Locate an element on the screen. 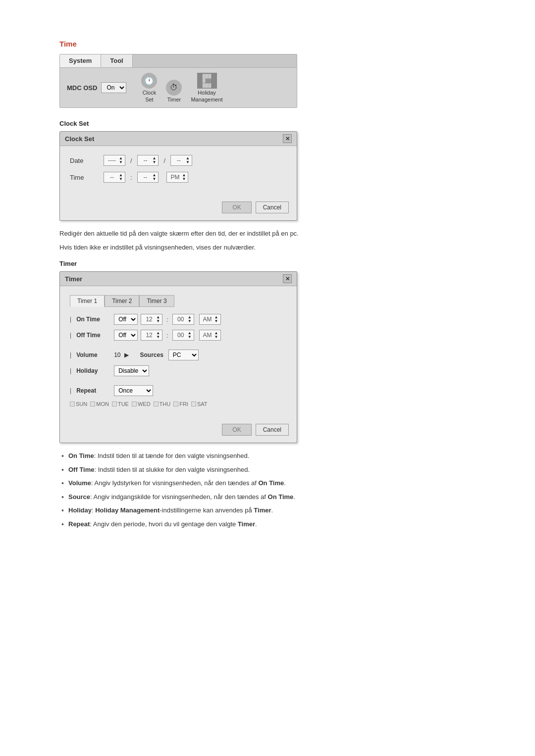  off-hour-spinner: ▲▼ is located at coordinates (158, 335).